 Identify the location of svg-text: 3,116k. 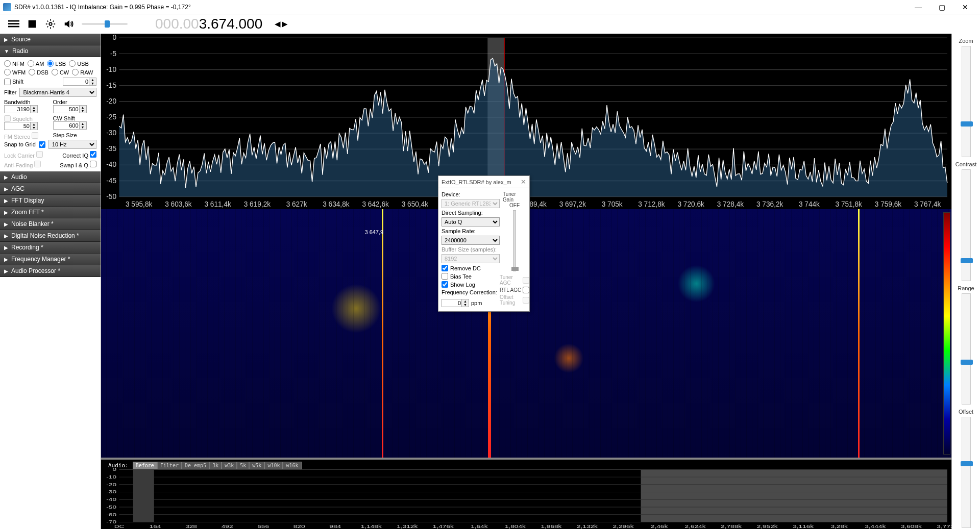
(803, 526).